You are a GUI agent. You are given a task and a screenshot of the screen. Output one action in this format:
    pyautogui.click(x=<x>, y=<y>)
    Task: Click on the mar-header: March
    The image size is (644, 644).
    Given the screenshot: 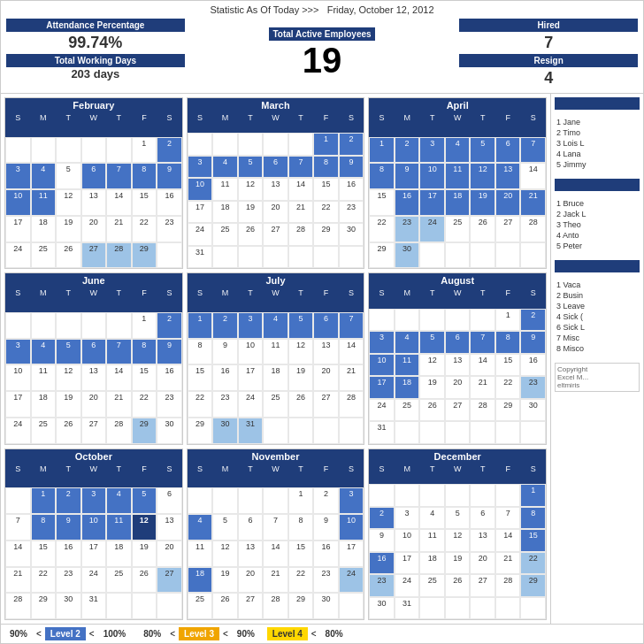 What is the action you would take?
    pyautogui.click(x=276, y=105)
    